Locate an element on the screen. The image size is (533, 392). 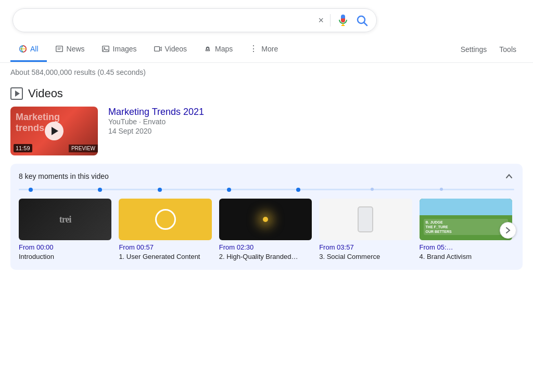
timeline is located at coordinates (266, 189).